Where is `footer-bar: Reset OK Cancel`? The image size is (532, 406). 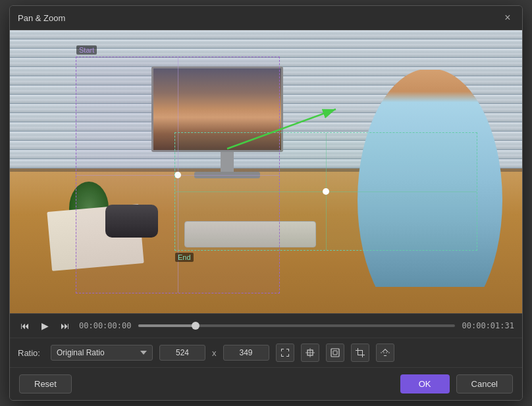
footer-bar: Reset OK Cancel is located at coordinates (266, 384).